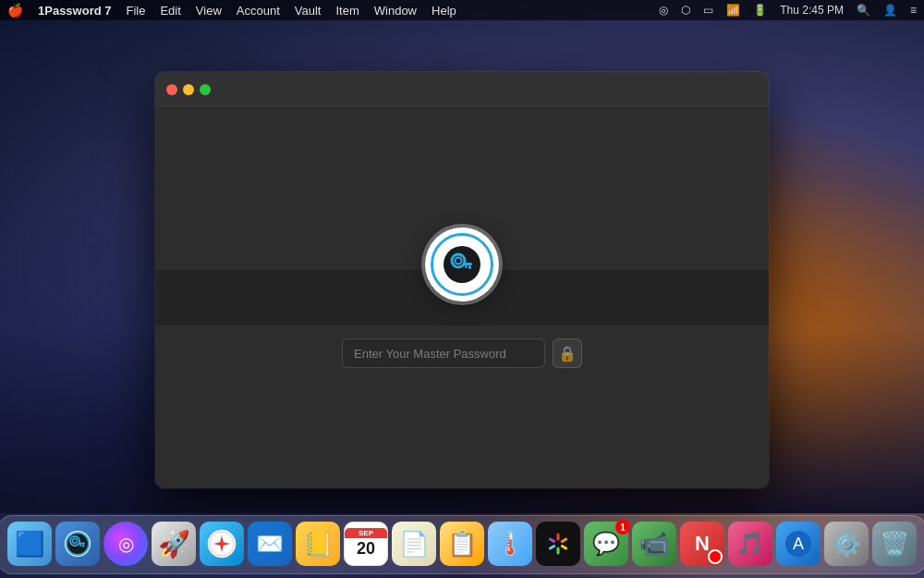 The width and height of the screenshot is (924, 578). Describe the element at coordinates (270, 544) in the screenshot. I see `dock-item-mail: ✉️` at that location.